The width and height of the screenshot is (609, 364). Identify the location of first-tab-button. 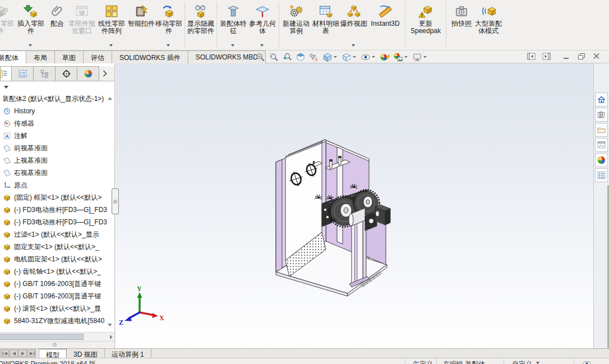
(4, 353).